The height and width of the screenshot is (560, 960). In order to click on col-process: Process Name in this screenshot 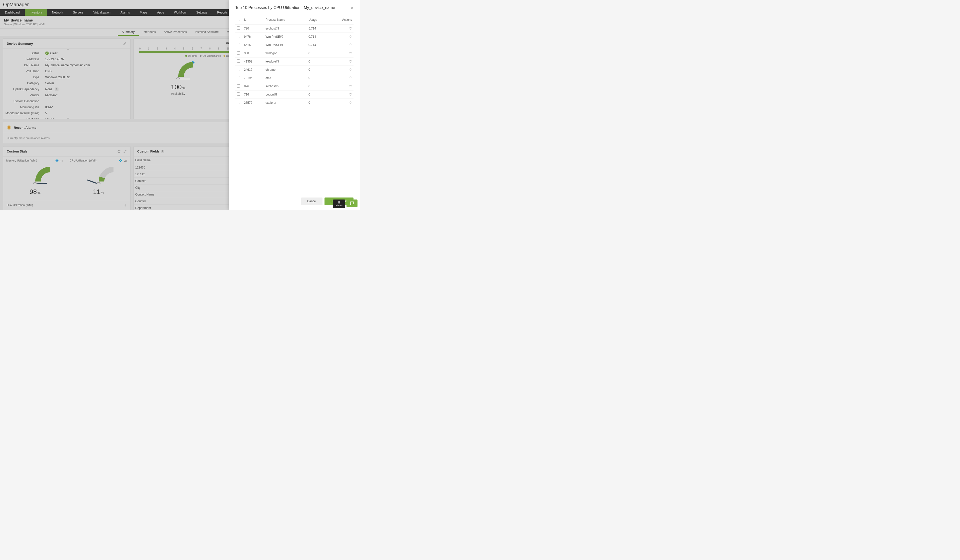, I will do `click(286, 20)`.